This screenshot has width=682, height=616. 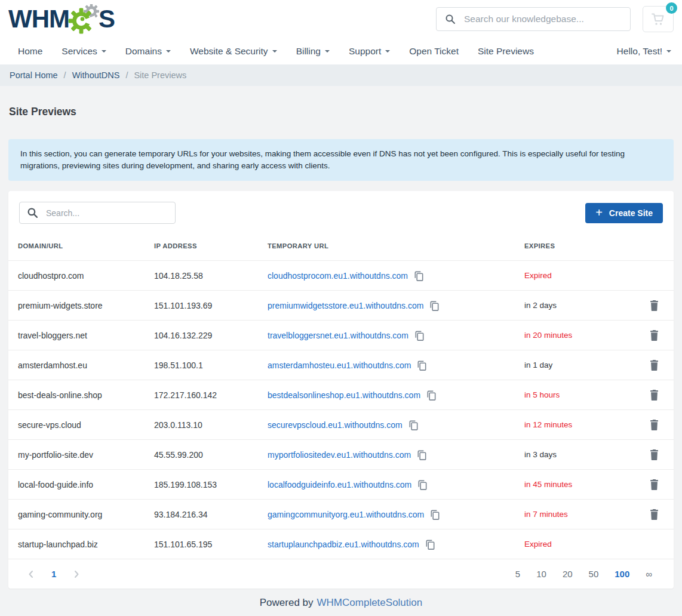 What do you see at coordinates (640, 51) in the screenshot?
I see `user-menu: Hello, Test!` at bounding box center [640, 51].